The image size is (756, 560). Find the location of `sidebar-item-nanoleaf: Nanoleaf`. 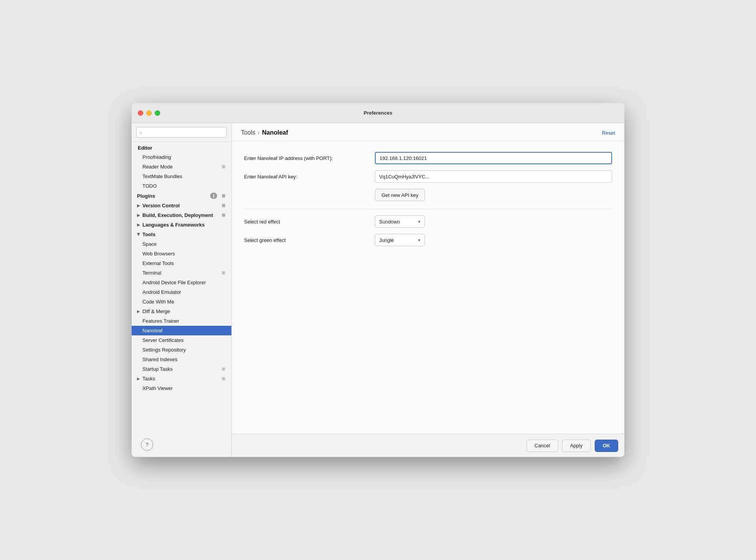

sidebar-item-nanoleaf: Nanoleaf is located at coordinates (182, 331).